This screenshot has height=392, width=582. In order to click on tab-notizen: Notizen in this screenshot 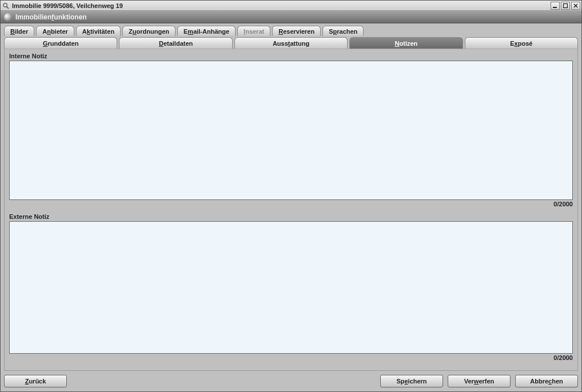, I will do `click(406, 43)`.